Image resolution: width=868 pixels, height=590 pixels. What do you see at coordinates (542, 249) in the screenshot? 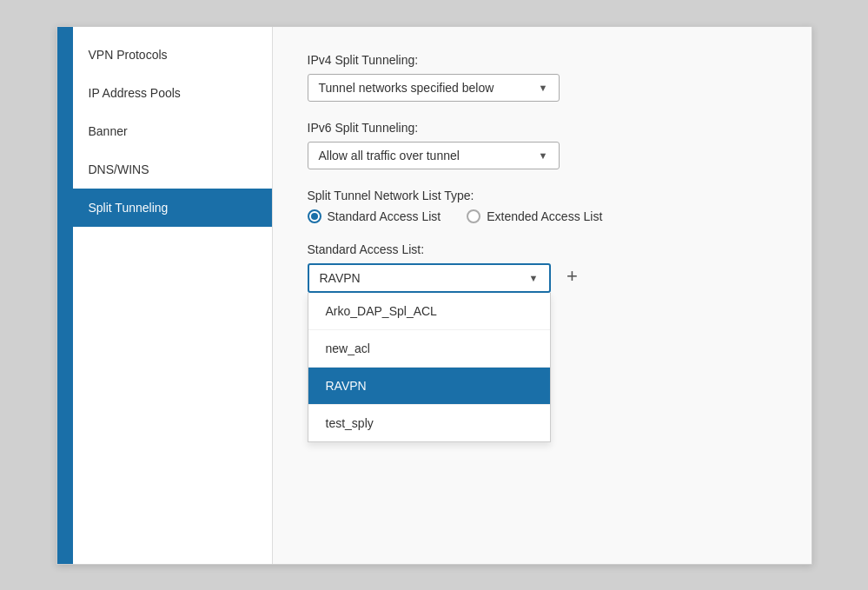
I see `acl-label: Standard Access List:` at bounding box center [542, 249].